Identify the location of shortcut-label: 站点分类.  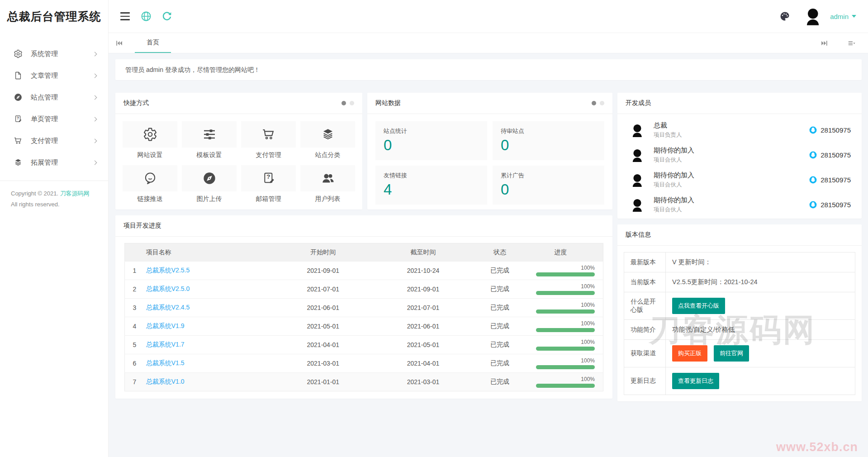
(327, 155).